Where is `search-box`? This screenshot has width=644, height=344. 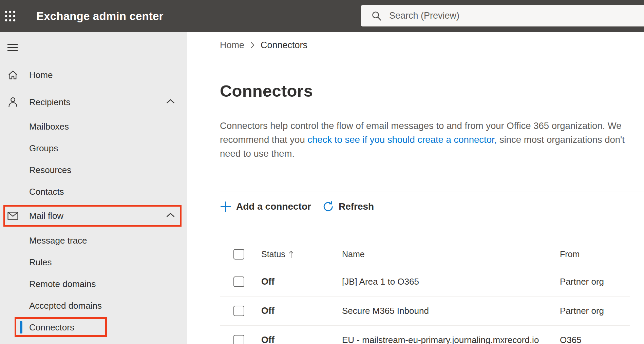
search-box is located at coordinates (502, 16).